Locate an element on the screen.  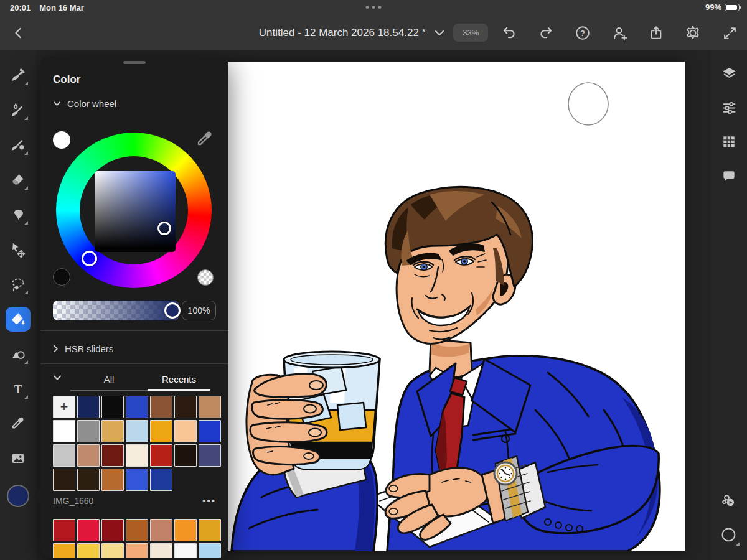
invite-collaborator-button is located at coordinates (619, 33).